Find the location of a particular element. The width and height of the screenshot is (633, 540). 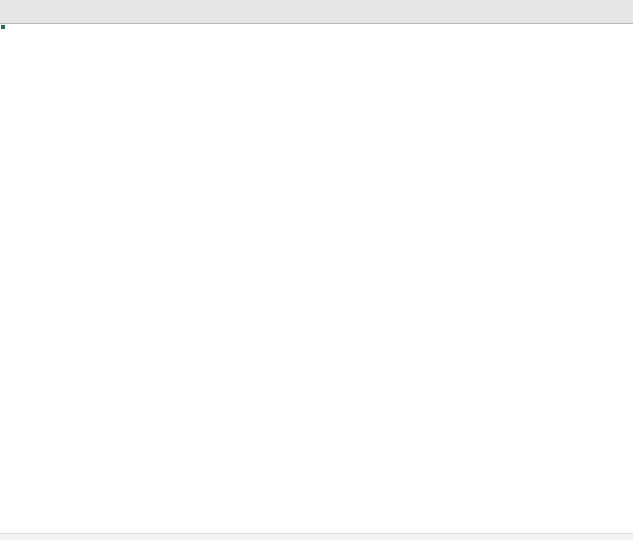

status-bar is located at coordinates (316, 536).